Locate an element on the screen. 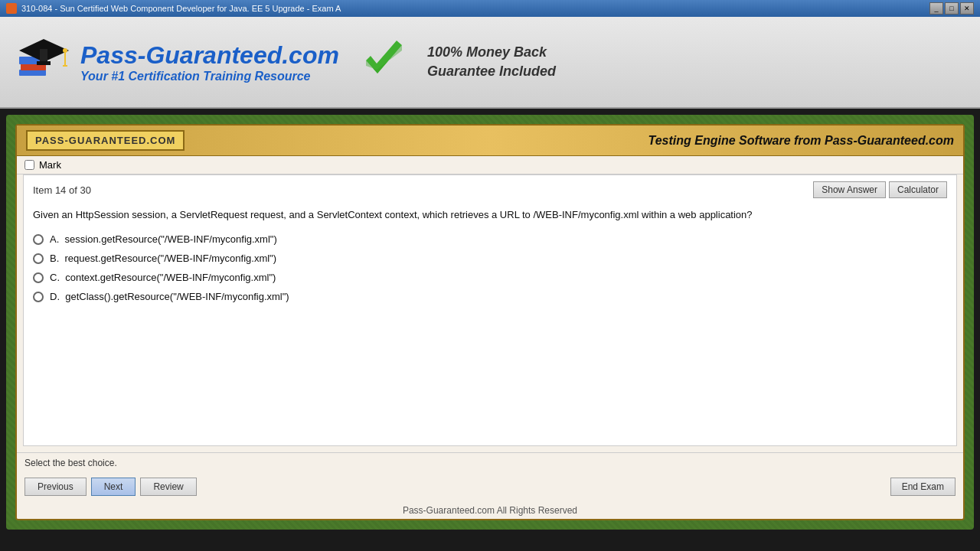 This screenshot has height=551, width=980. option-id-d: D. is located at coordinates (57, 297).